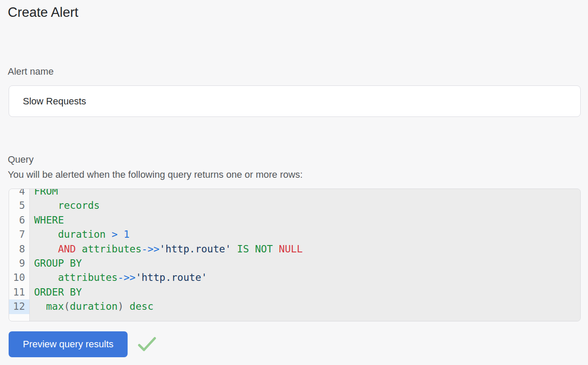  What do you see at coordinates (305, 278) in the screenshot?
I see `code-line: attributes->>'http.route'` at bounding box center [305, 278].